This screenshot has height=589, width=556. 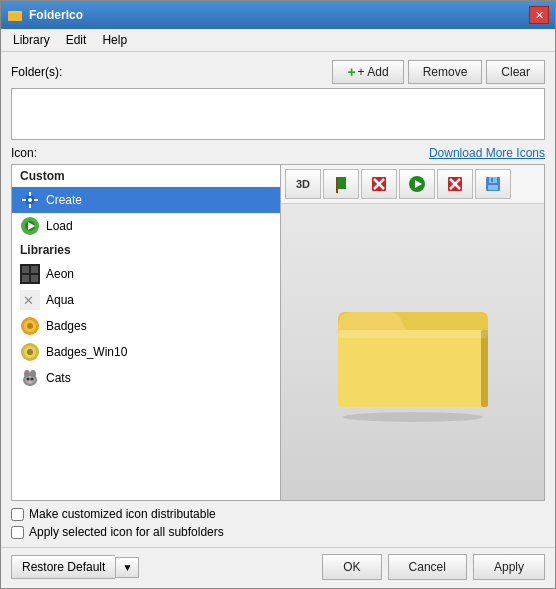 What do you see at coordinates (18, 514) in the screenshot?
I see `distributable-checkbox` at bounding box center [18, 514].